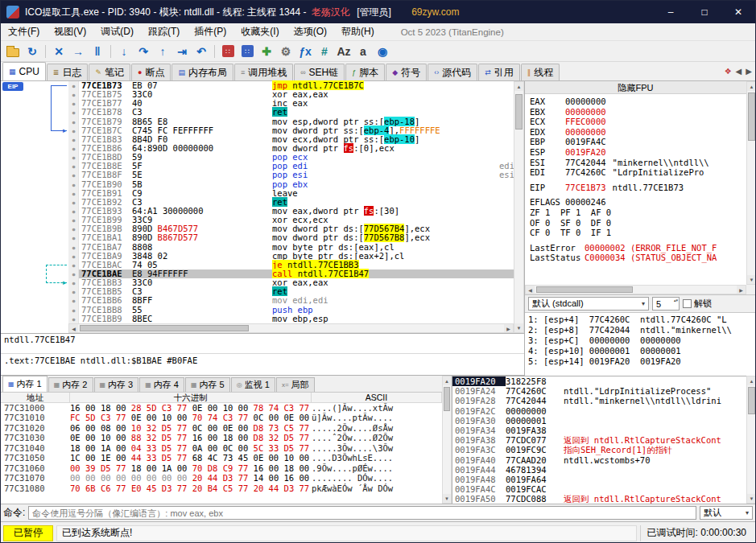  What do you see at coordinates (305, 51) in the screenshot?
I see `fx-icon: ƒx` at bounding box center [305, 51].